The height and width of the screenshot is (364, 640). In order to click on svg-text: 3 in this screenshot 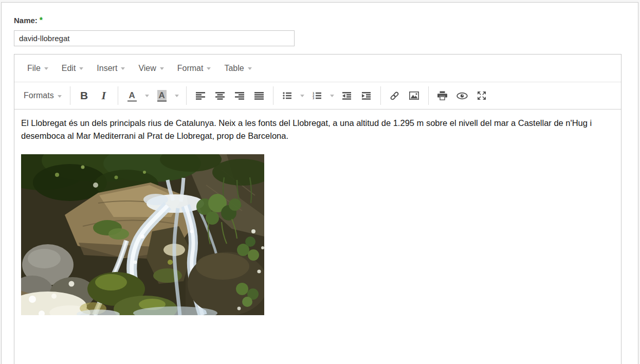, I will do `click(314, 98)`.